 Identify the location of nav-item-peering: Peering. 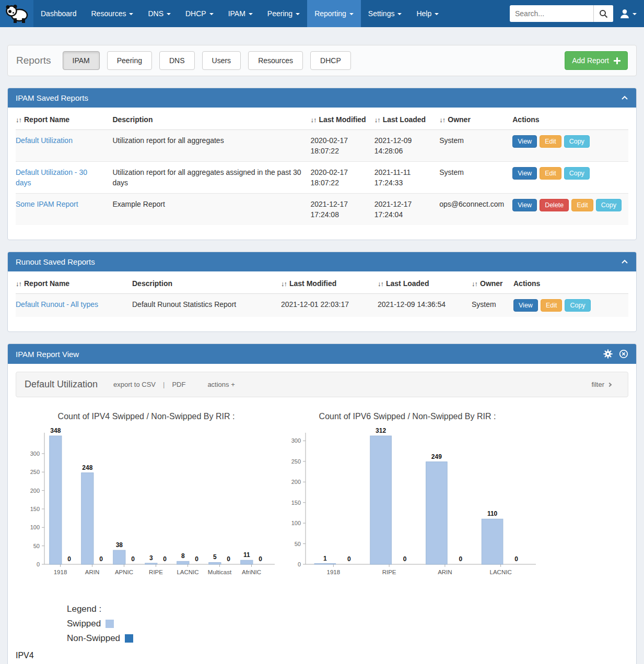
(284, 14).